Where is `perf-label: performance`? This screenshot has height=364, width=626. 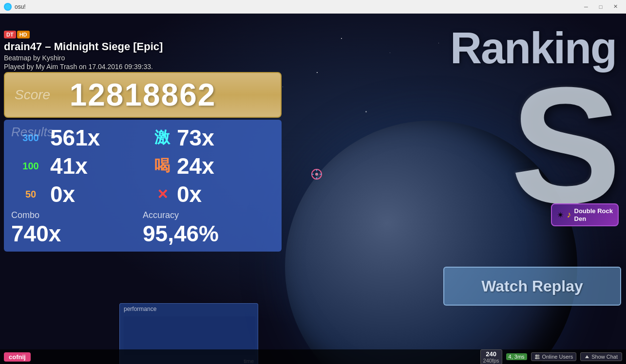 perf-label: performance is located at coordinates (189, 309).